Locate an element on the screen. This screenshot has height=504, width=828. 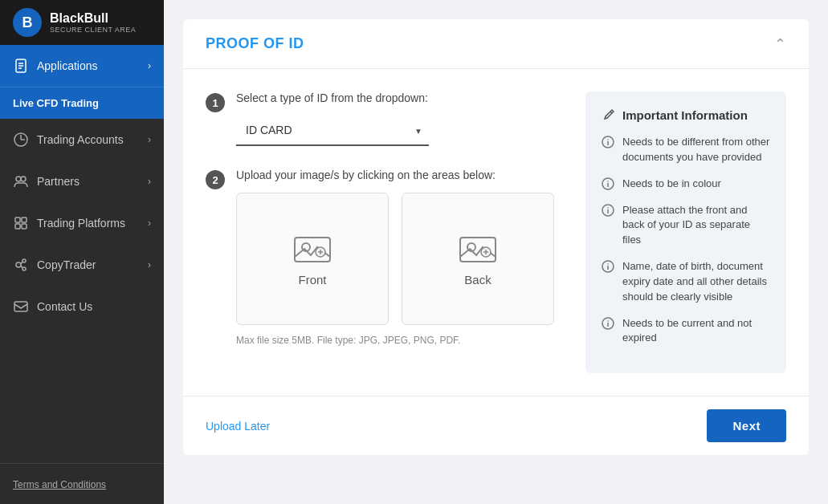
step-2-number: 2 is located at coordinates (215, 180).